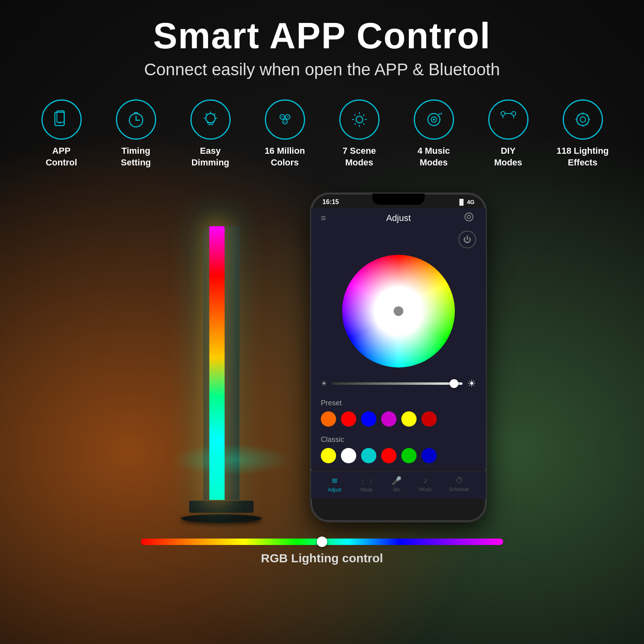 This screenshot has height=644, width=644. I want to click on classic-section: Classic, so click(398, 451).